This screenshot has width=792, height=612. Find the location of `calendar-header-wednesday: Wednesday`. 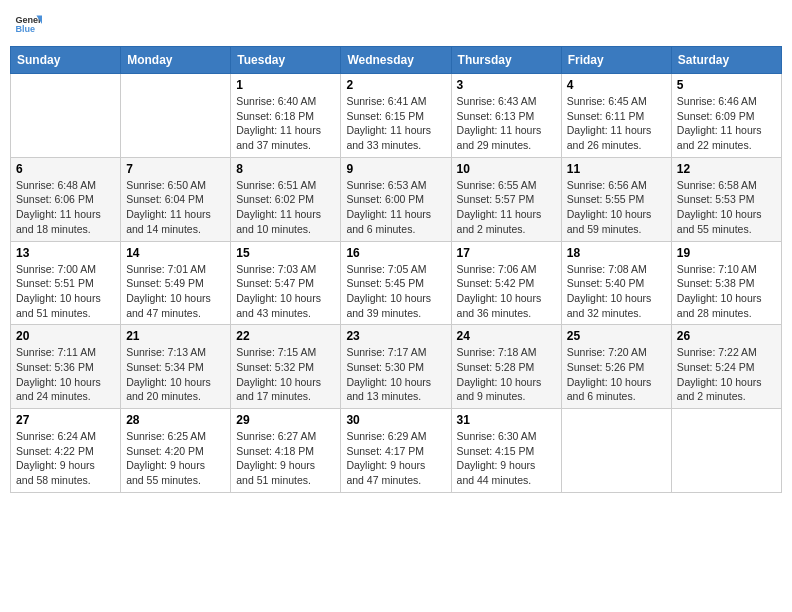

calendar-header-wednesday: Wednesday is located at coordinates (396, 60).